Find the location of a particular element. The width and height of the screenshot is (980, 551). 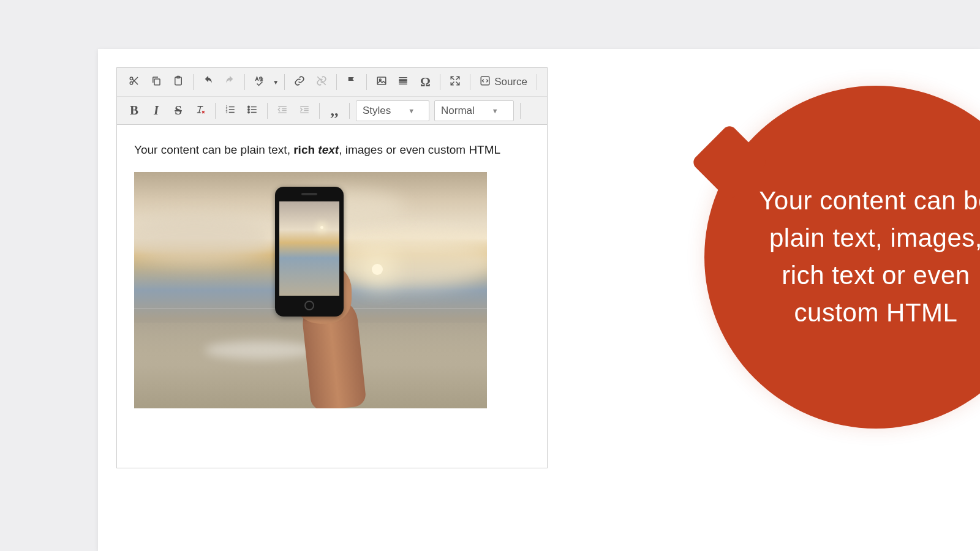

redo-icon is located at coordinates (230, 82).